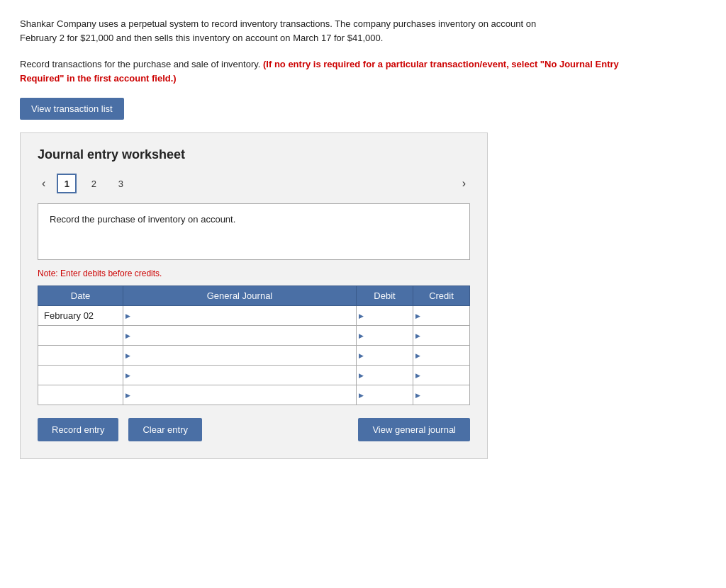 The width and height of the screenshot is (726, 588). Describe the element at coordinates (254, 273) in the screenshot. I see `note-text: Note: Enter debits before credits.` at that location.